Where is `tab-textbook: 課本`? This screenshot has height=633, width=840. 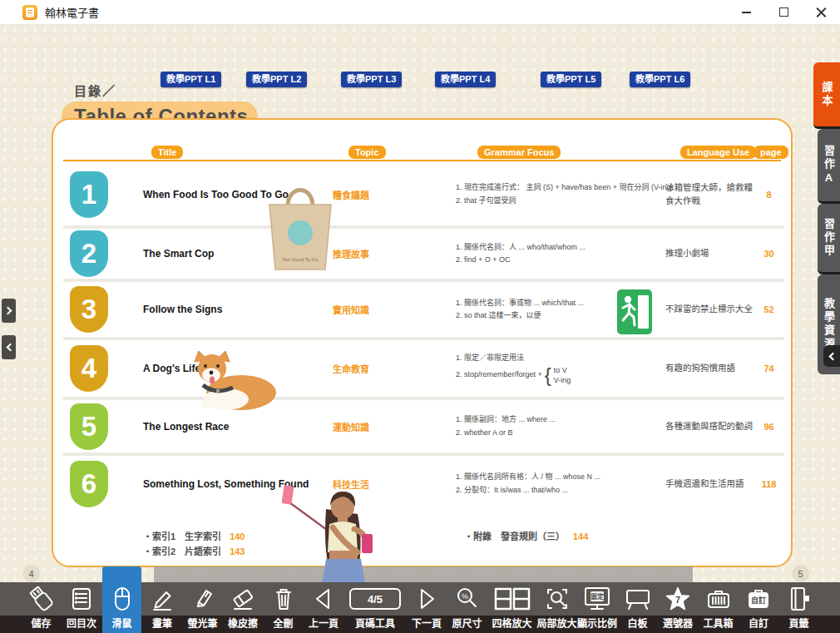 tab-textbook: 課本 is located at coordinates (827, 96).